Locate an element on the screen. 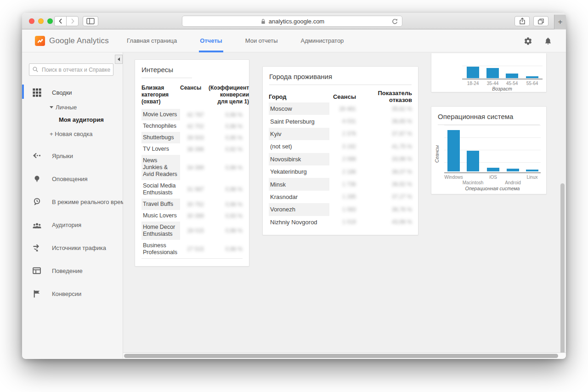 This screenshot has height=392, width=588. sidebar-collapse-button is located at coordinates (119, 59).